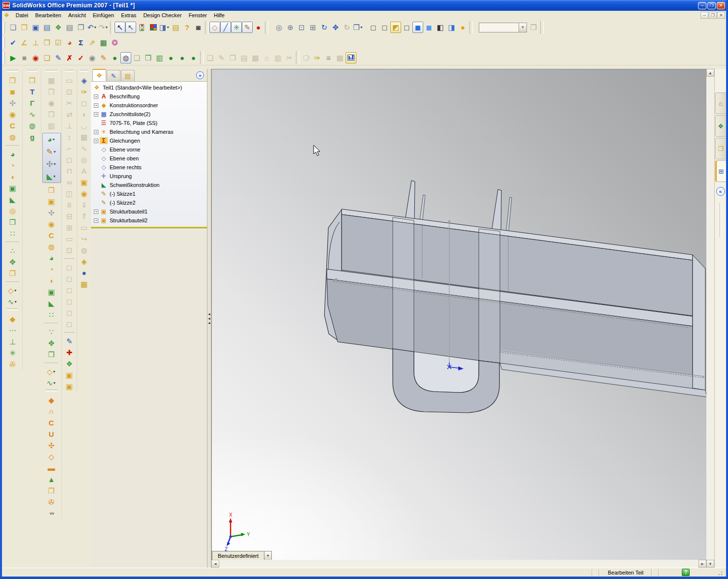  Describe the element at coordinates (13, 331) in the screenshot. I see `ref-axis: ⋯` at that location.